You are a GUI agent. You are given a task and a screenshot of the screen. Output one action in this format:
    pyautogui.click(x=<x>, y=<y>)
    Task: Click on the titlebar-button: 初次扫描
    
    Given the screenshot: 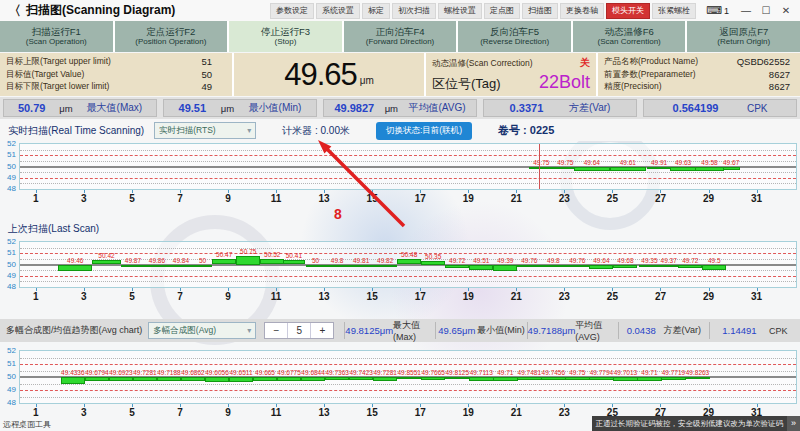 What is the action you would take?
    pyautogui.click(x=414, y=11)
    